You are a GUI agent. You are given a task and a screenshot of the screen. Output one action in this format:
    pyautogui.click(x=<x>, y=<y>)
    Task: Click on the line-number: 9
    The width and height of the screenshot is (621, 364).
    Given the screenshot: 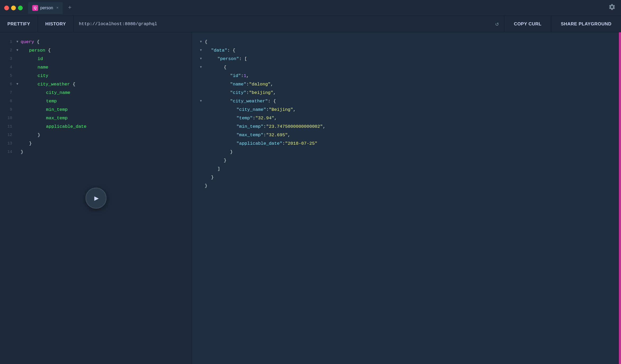 What is the action you would take?
    pyautogui.click(x=7, y=110)
    